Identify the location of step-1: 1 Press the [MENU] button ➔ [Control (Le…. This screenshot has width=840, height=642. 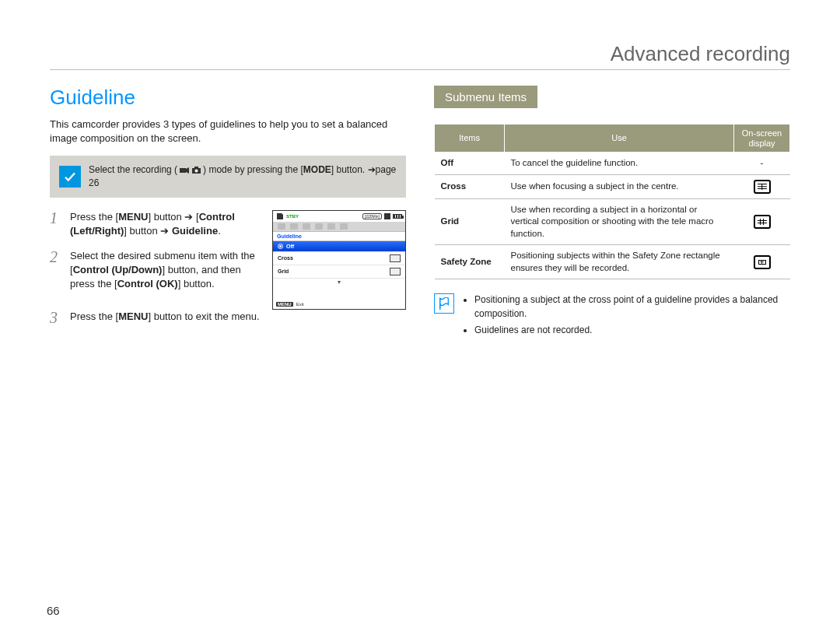
(157, 224).